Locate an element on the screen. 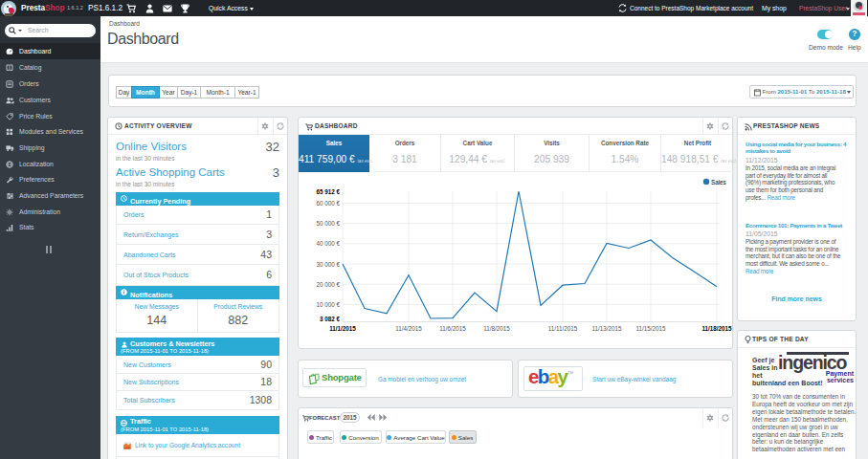  svg-text: 11/11/2015 is located at coordinates (563, 329).